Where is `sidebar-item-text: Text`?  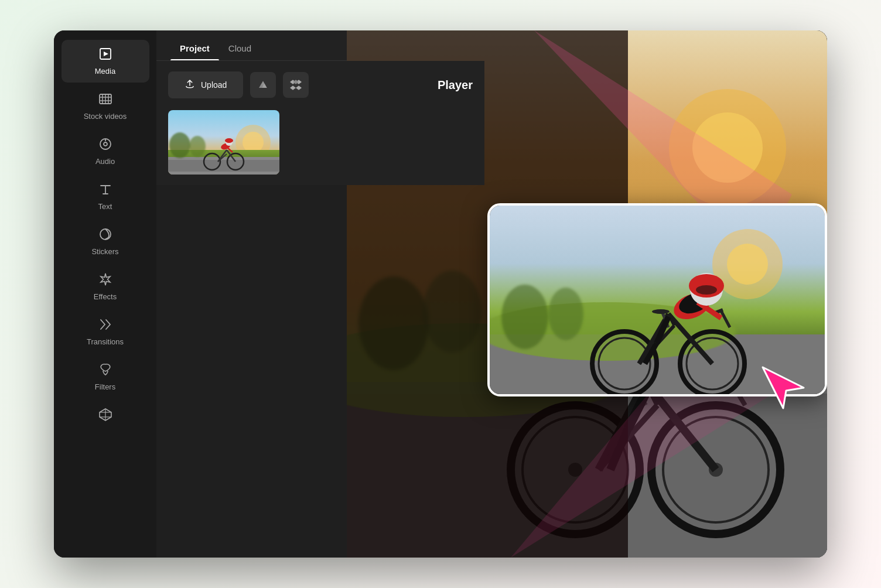 sidebar-item-text: Text is located at coordinates (105, 197).